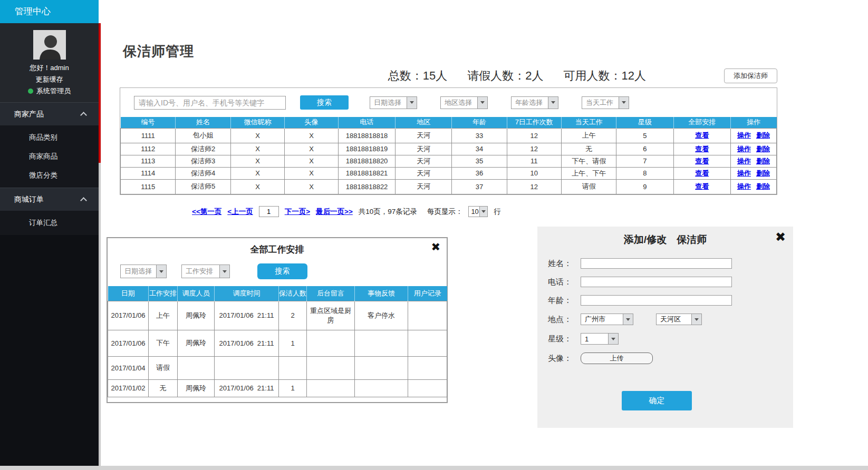  I want to click on date-filter-select: 日期选择, so click(393, 103).